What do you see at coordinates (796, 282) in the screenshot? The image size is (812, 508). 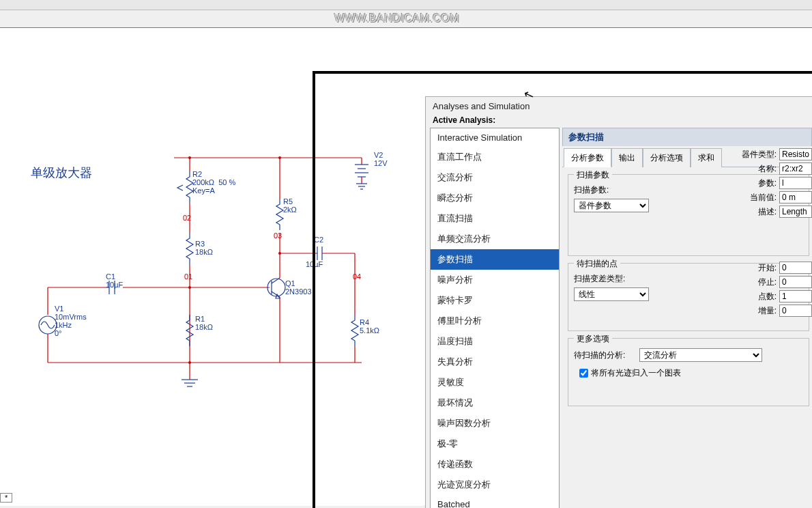 I see `stop-v` at bounding box center [796, 282].